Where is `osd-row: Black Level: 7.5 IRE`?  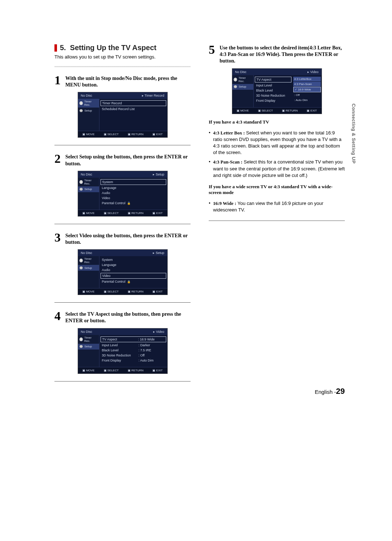
osd-row: Black Level: 7.5 IRE is located at coordinates (134, 350).